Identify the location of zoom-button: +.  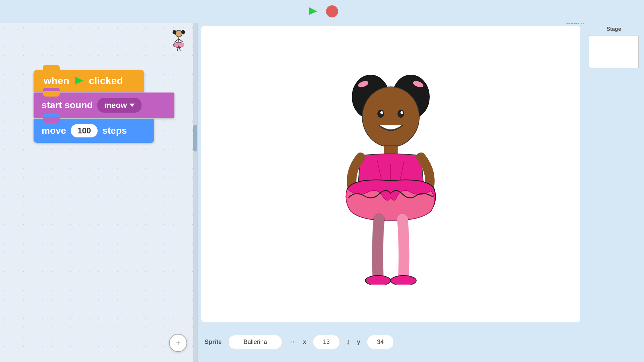
(178, 343).